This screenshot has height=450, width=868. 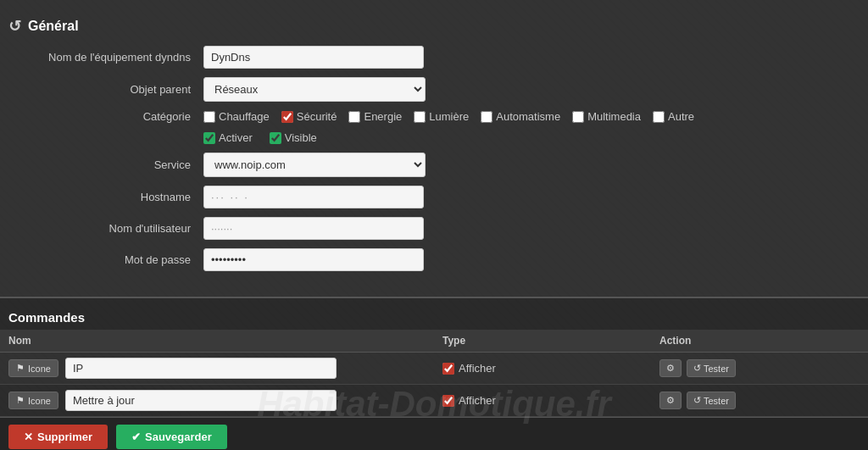 What do you see at coordinates (760, 400) in the screenshot?
I see `row2-actions: ⚙ ↺ Tester` at bounding box center [760, 400].